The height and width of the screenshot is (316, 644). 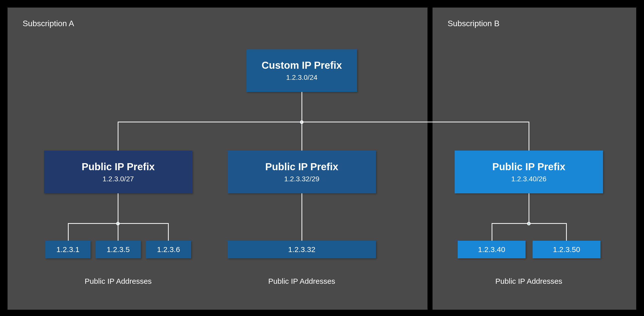 What do you see at coordinates (118, 281) in the screenshot?
I see `addresses-label-a: Public IP Addresses` at bounding box center [118, 281].